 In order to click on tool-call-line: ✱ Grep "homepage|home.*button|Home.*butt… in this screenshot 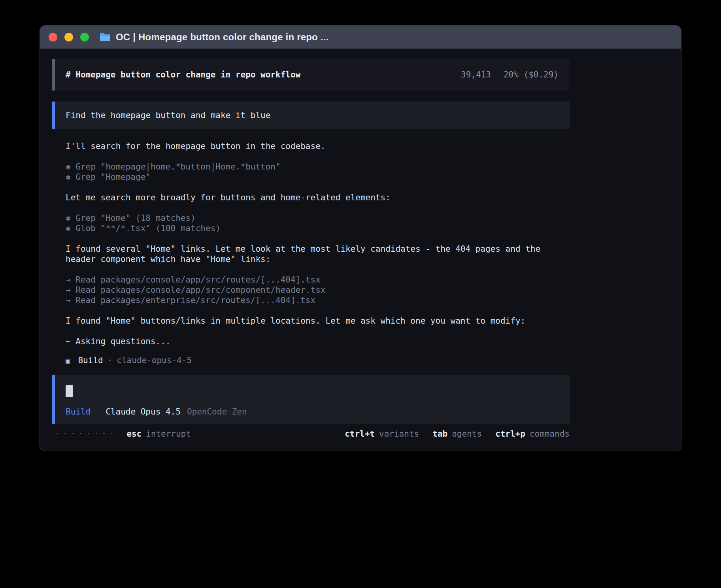, I will do `click(310, 167)`.